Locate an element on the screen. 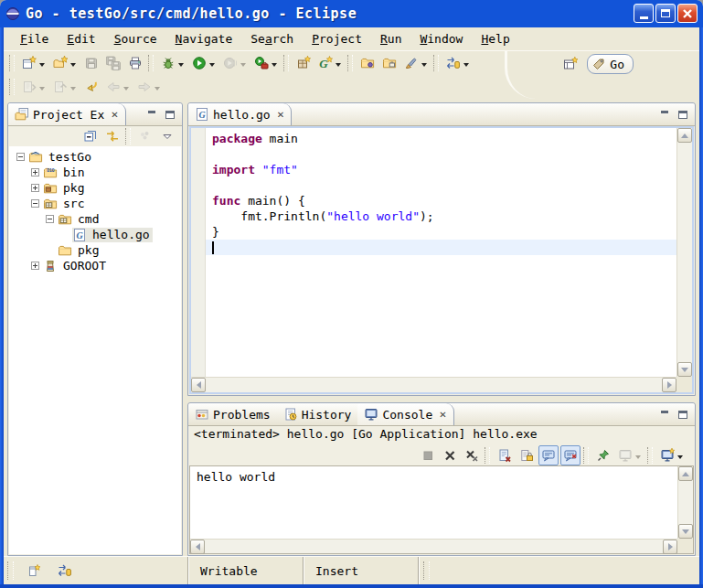  tree-item-src: src is located at coordinates (95, 203).